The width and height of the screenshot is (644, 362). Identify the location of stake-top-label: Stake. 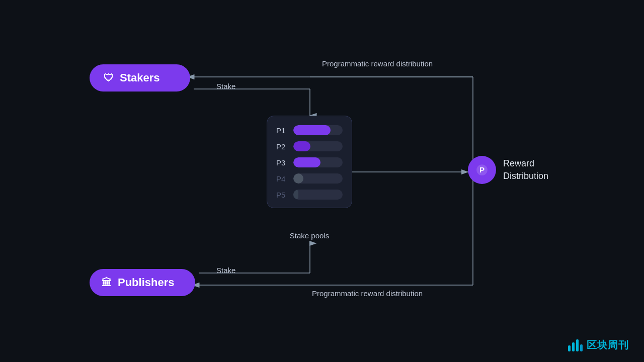
(226, 86).